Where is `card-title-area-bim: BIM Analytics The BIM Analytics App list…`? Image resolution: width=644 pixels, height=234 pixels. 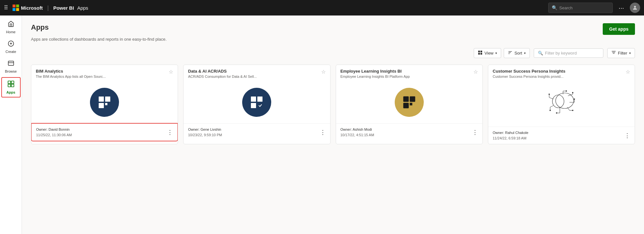
card-title-area-bim: BIM Analytics The BIM Analytics App list… is located at coordinates (101, 74).